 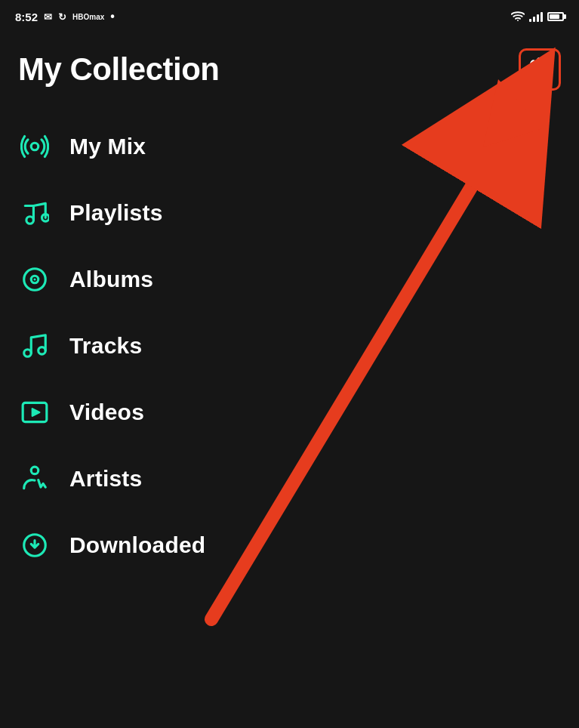 What do you see at coordinates (106, 346) in the screenshot?
I see `tracks-label: Tracks` at bounding box center [106, 346].